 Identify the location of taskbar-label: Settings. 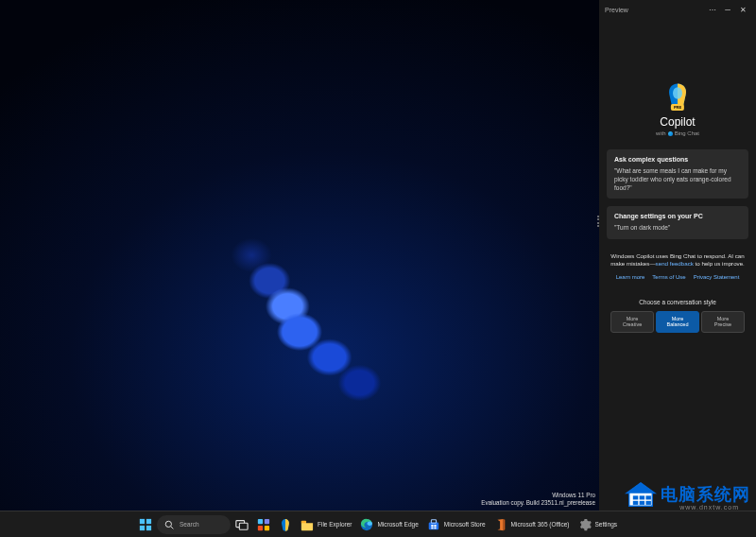
(607, 524).